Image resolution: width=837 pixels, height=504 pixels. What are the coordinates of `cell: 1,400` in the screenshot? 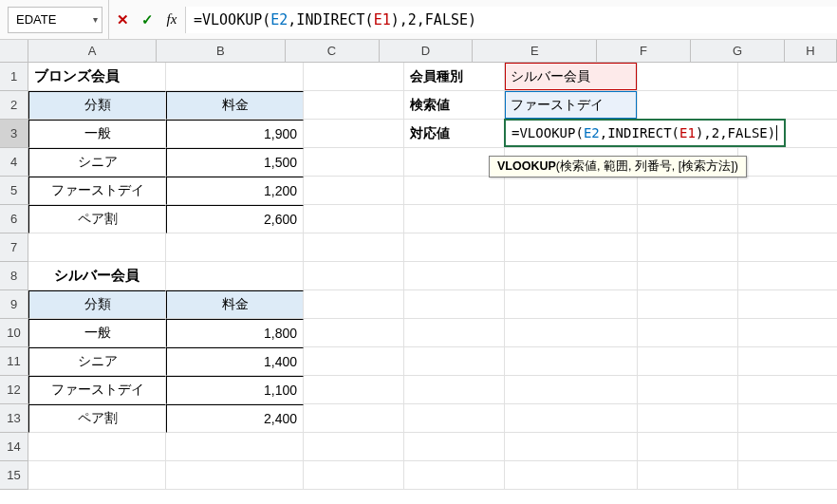 It's located at (235, 362).